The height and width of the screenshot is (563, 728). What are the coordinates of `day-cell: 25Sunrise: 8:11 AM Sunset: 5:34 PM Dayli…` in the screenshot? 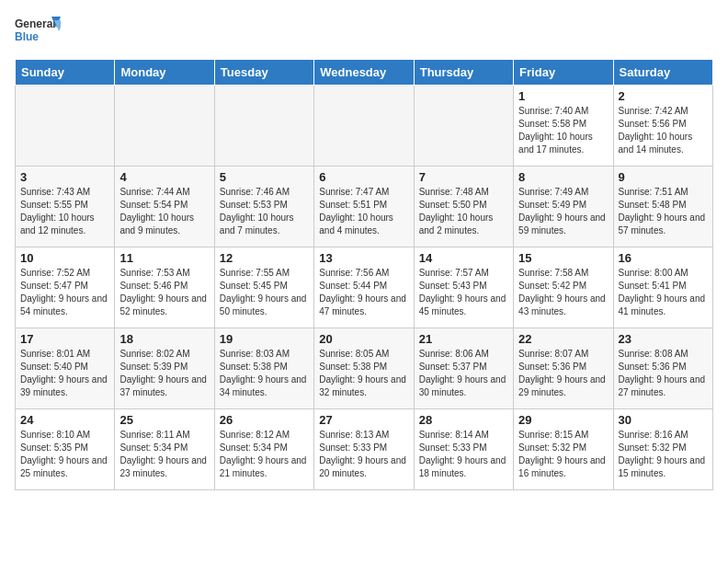 It's located at (165, 450).